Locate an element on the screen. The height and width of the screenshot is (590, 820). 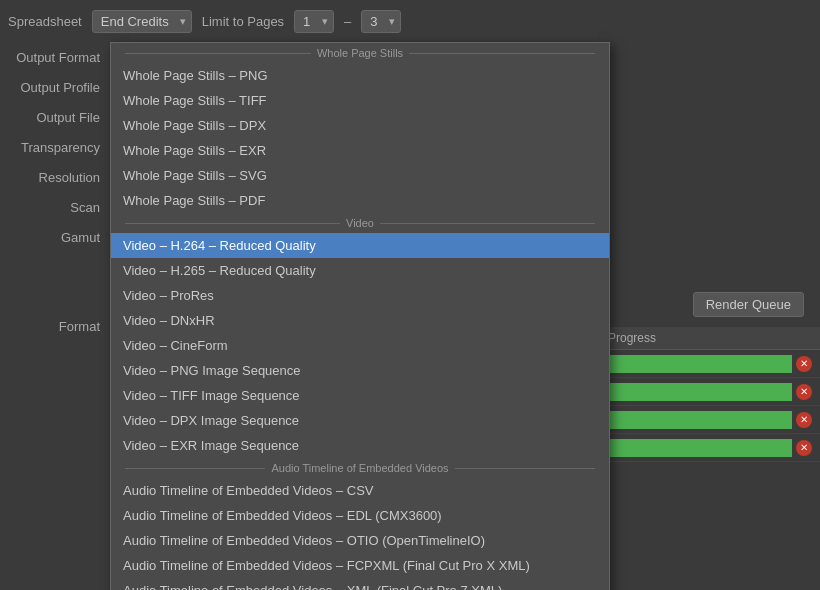
page-to-wrapper: 3 is located at coordinates (381, 22).